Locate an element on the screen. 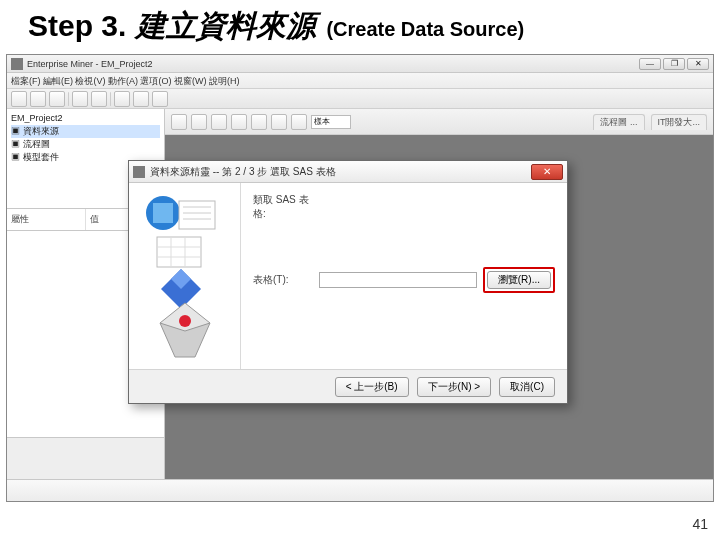 The image size is (720, 540). canvas-toolbar: 樣本 流程圖 ... IT開發大... is located at coordinates (439, 122).